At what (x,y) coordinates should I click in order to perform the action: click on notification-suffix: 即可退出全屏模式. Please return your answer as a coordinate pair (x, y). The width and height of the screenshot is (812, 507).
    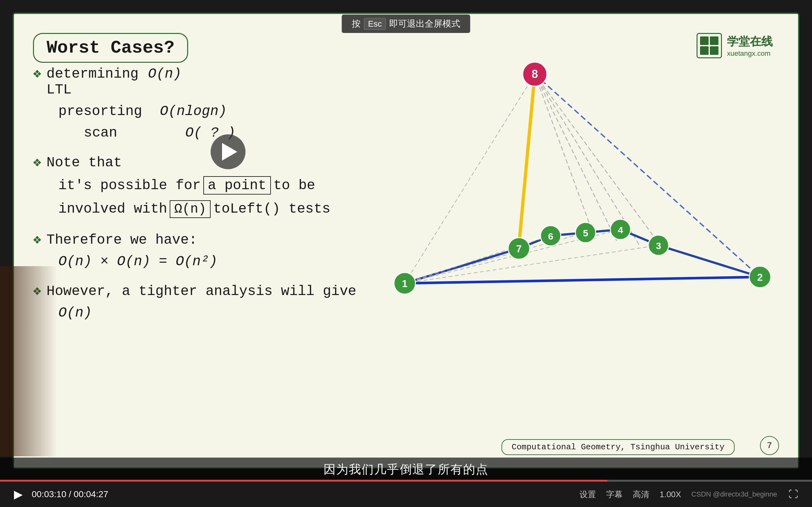
    Looking at the image, I should click on (425, 24).